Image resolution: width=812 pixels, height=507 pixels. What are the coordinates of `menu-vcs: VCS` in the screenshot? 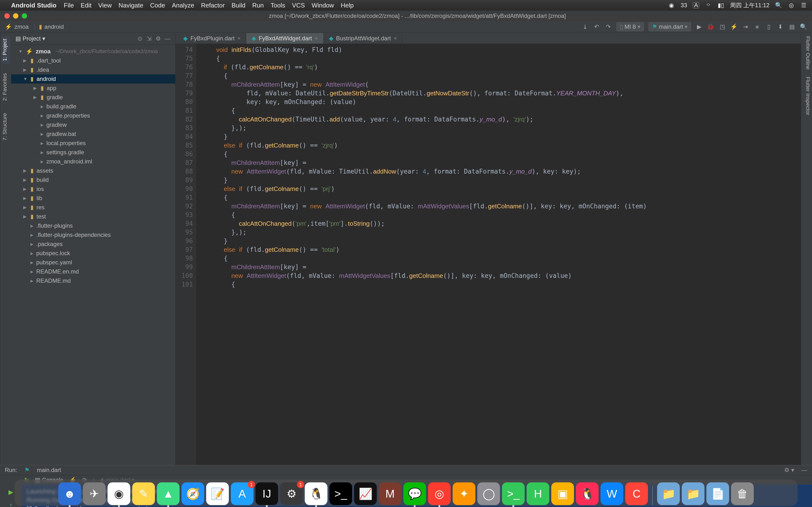 It's located at (298, 5).